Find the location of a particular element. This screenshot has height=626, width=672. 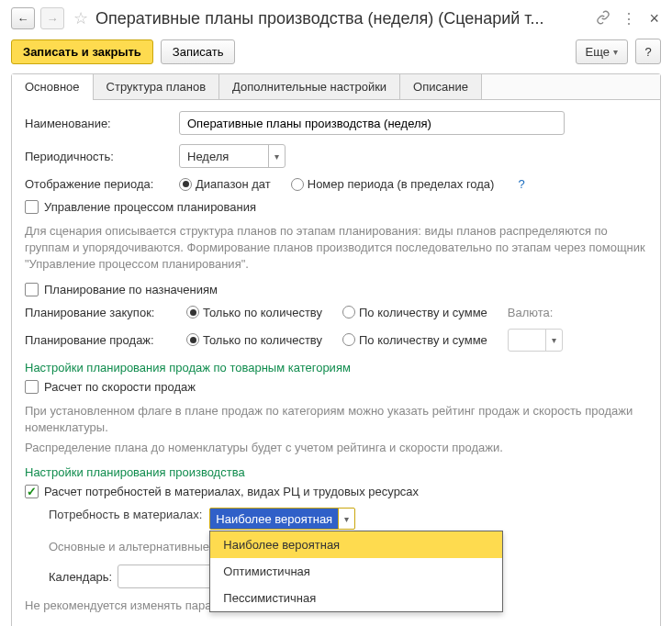

radio-range: Диапазон дат is located at coordinates (225, 184).